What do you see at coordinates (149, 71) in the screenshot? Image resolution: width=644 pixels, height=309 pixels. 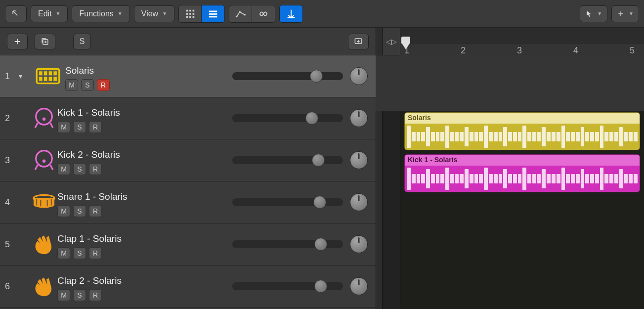 I see `track-name: Solaris` at bounding box center [149, 71].